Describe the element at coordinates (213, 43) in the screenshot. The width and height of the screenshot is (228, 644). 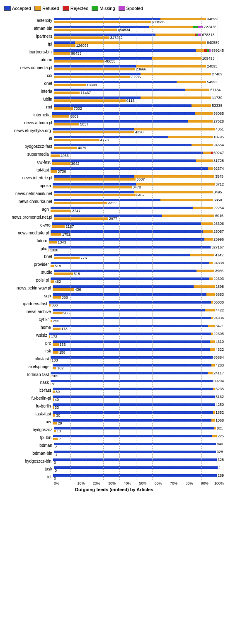
I see `bar-value-1: 840589` at that location.